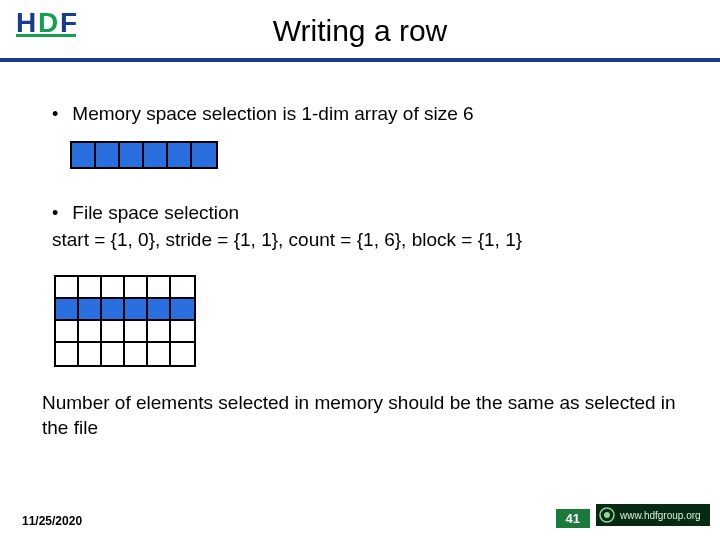 Image resolution: width=720 pixels, height=540 pixels. Describe the element at coordinates (125, 310) in the screenshot. I see `grid-row-selected` at that location.